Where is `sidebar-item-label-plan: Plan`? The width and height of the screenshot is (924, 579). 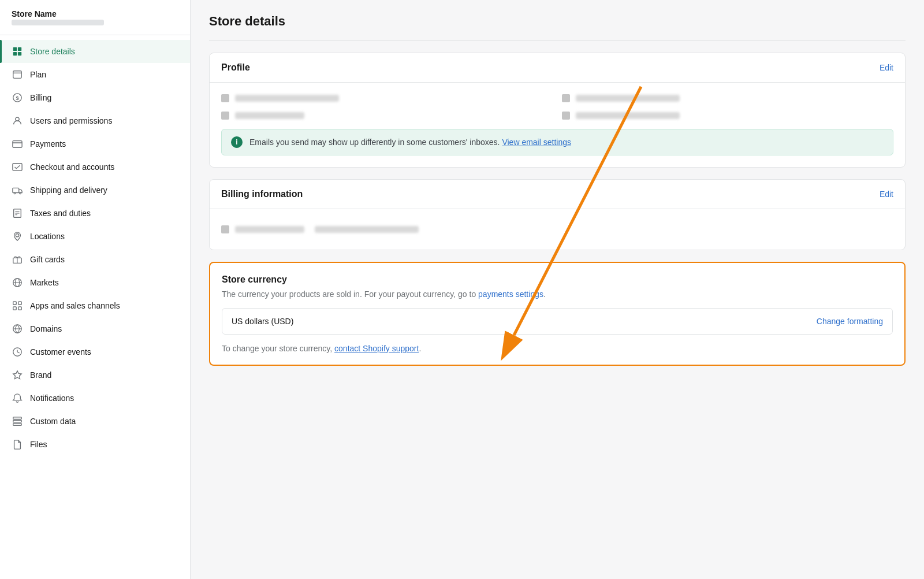 sidebar-item-label-plan: Plan is located at coordinates (38, 75).